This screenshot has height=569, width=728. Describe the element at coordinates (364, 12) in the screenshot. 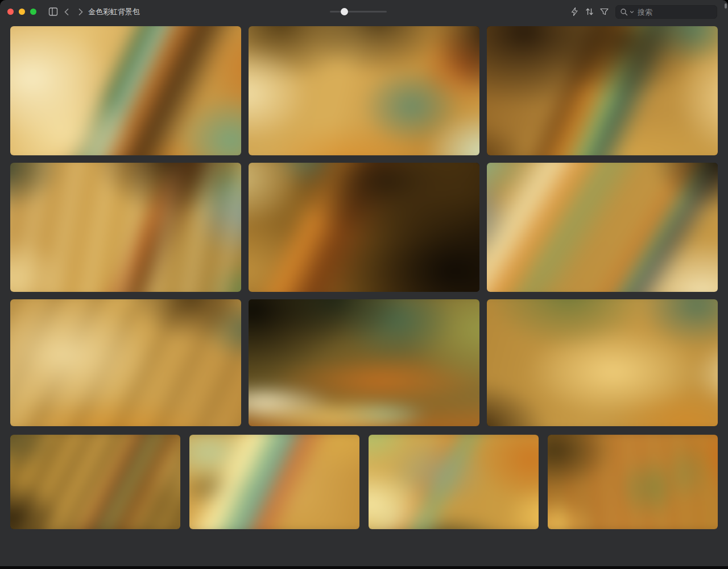

I see `title-bar: 金色彩虹背景包` at that location.